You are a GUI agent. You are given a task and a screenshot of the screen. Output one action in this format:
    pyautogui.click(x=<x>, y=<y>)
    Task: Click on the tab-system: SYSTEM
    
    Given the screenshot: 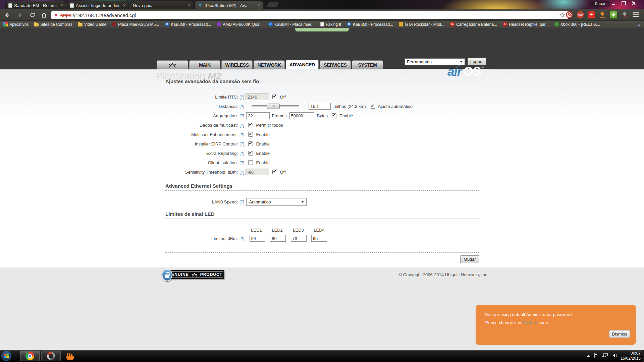 What is the action you would take?
    pyautogui.click(x=368, y=65)
    